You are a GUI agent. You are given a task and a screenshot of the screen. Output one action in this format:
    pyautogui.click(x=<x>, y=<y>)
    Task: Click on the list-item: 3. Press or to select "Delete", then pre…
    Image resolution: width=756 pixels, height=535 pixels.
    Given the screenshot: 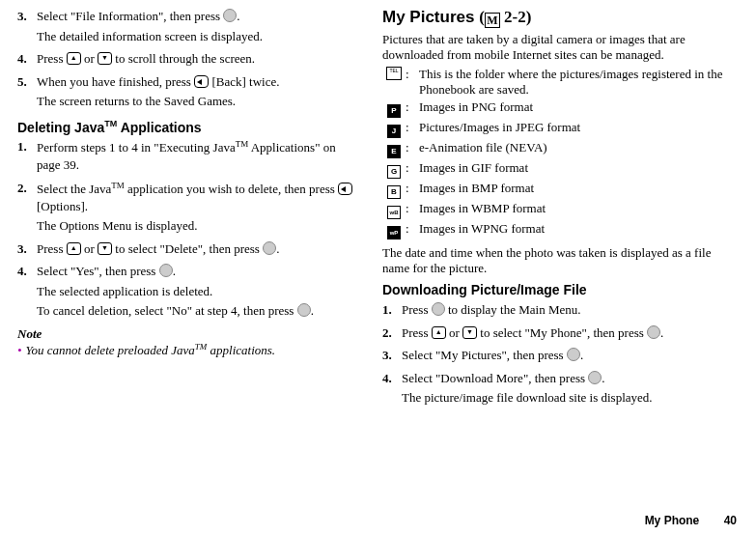 What is the action you would take?
    pyautogui.click(x=186, y=251)
    